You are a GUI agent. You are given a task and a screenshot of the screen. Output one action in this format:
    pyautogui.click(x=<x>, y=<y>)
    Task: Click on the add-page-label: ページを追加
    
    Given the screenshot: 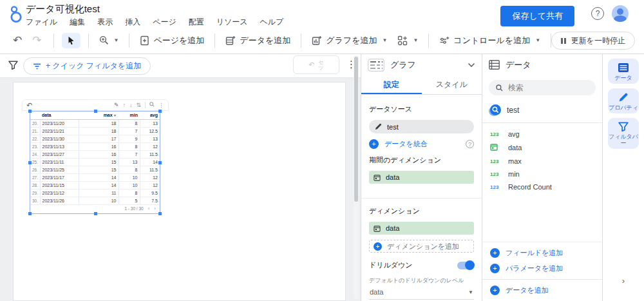 What is the action you would take?
    pyautogui.click(x=179, y=41)
    